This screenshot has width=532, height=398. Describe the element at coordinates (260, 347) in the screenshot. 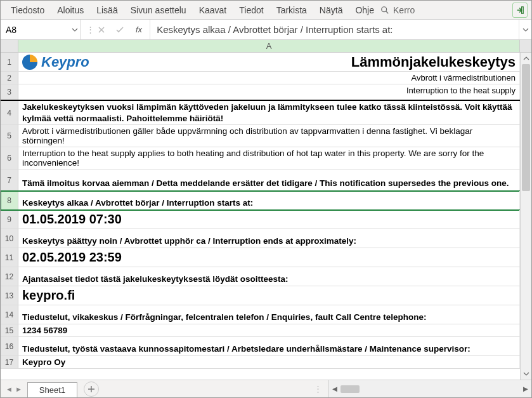

I see `row-16: 16 Tiedustelut, työstä vastaava kunnossa…` at that location.